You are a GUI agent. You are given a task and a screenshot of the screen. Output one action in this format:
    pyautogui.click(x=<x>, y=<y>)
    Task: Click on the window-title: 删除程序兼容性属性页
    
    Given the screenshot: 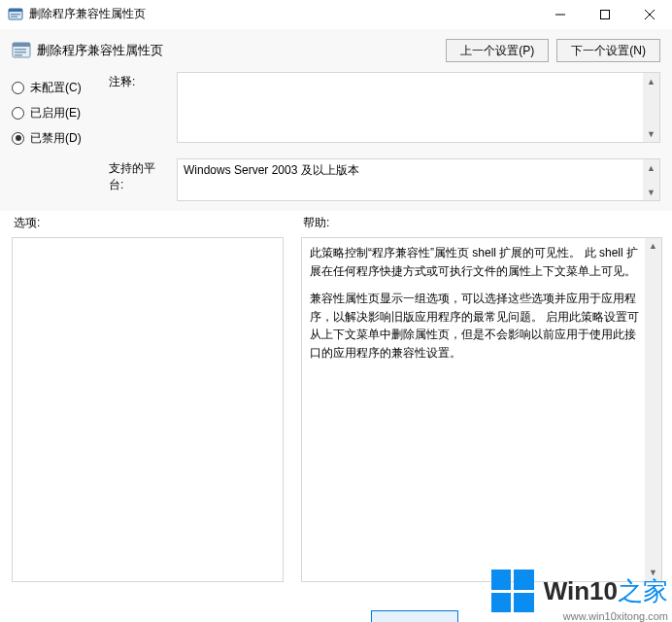 What is the action you would take?
    pyautogui.click(x=87, y=14)
    